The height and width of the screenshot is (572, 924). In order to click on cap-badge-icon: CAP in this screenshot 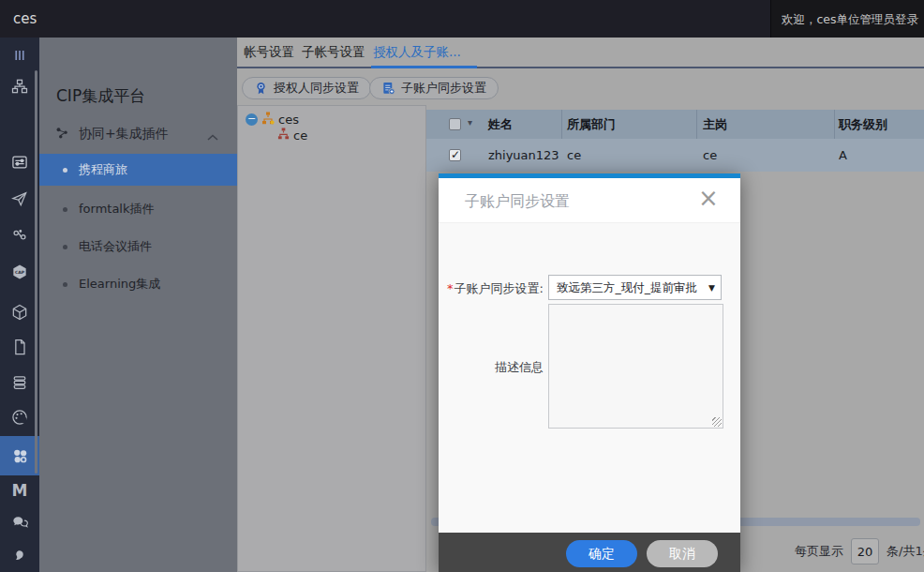, I will do `click(20, 272)`.